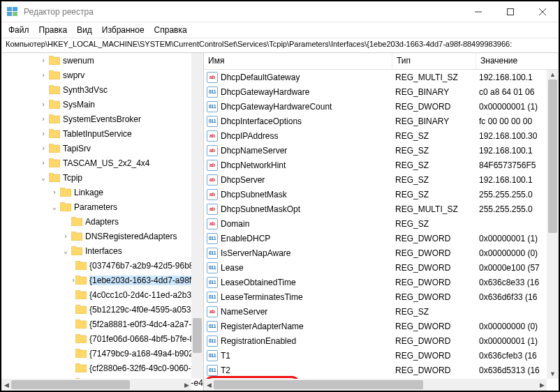 Image resolution: width=560 pixels, height=392 pixels. I want to click on list-scrollbar-vertical: ▲ ▼, so click(553, 225).